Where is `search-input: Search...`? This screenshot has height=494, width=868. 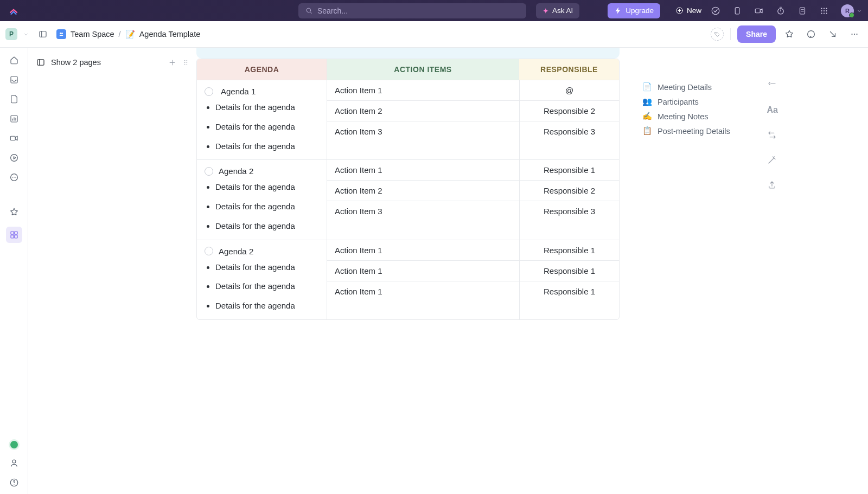
search-input: Search... is located at coordinates (412, 11).